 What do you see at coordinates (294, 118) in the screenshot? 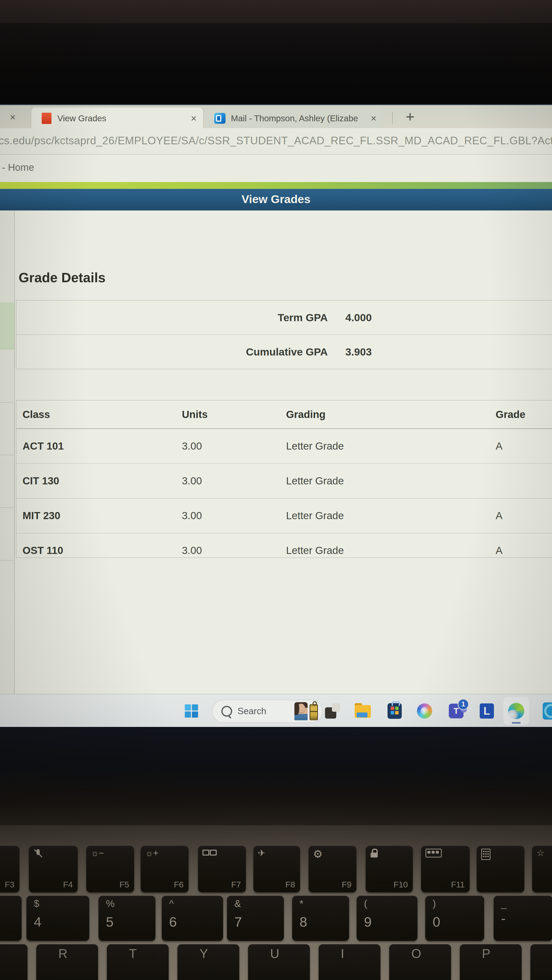
I see `tab-mail: Mail - Thompson, Ashley (Elizabe ×` at bounding box center [294, 118].